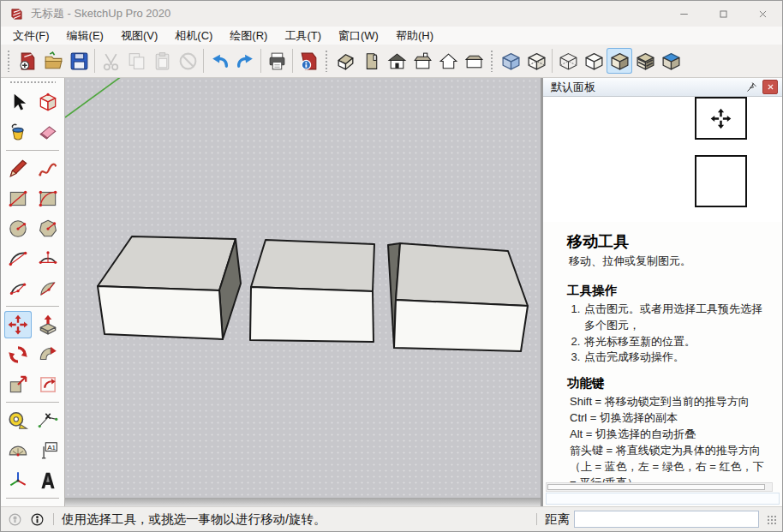 This screenshot has height=532, width=783. Describe the element at coordinates (308, 61) in the screenshot. I see `model-info-button` at that location.